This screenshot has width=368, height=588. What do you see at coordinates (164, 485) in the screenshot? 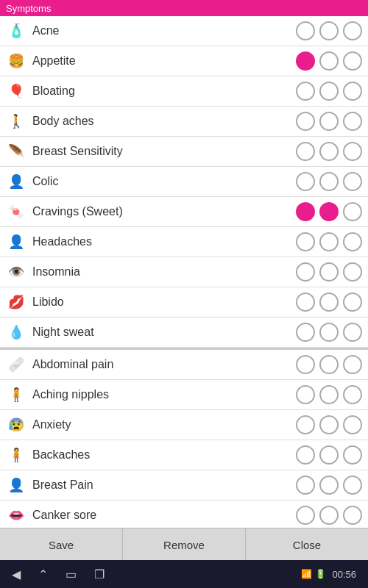
I see `breast-pain-label: Breast Pain` at bounding box center [164, 485].